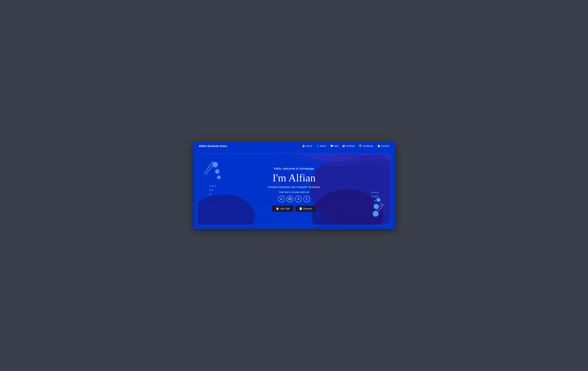  Describe the element at coordinates (346, 146) in the screenshot. I see `navbar-nav: 🏠 Home 👤 About 💬 Skill 📁 Portf` at that location.